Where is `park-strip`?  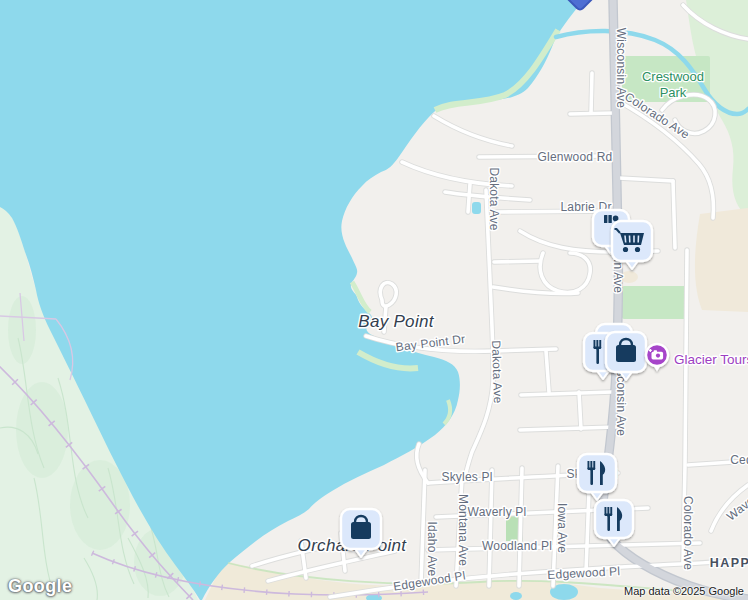
park-strip is located at coordinates (655, 302).